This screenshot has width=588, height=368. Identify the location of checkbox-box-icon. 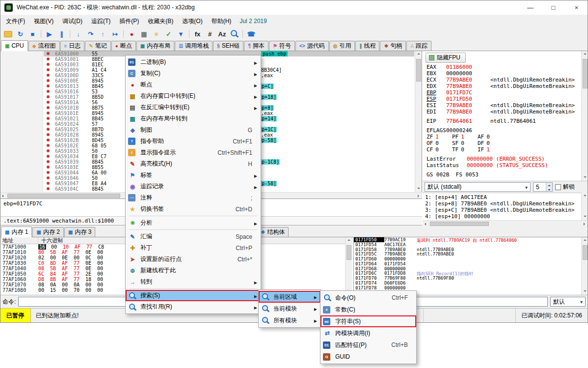
(558, 187).